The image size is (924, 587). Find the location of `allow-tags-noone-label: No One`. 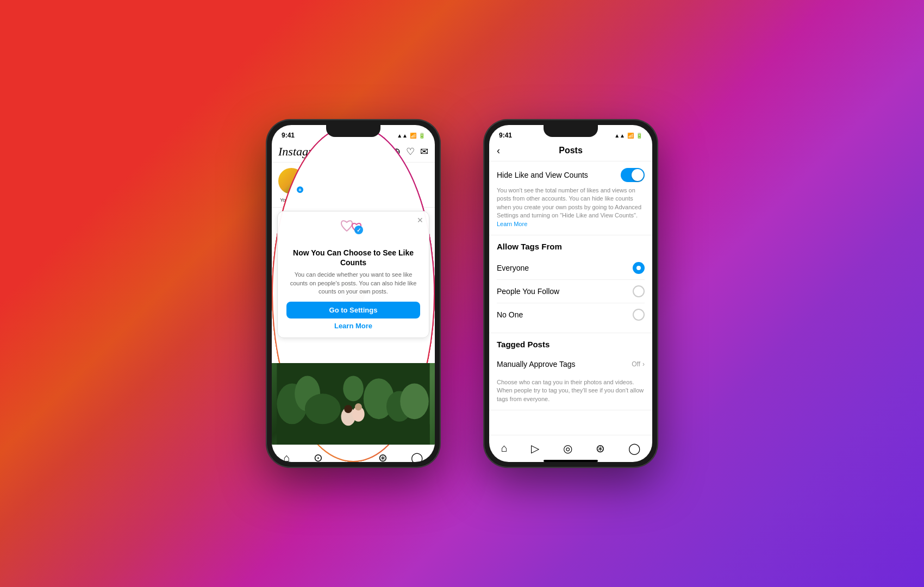

allow-tags-noone-label: No One is located at coordinates (510, 315).